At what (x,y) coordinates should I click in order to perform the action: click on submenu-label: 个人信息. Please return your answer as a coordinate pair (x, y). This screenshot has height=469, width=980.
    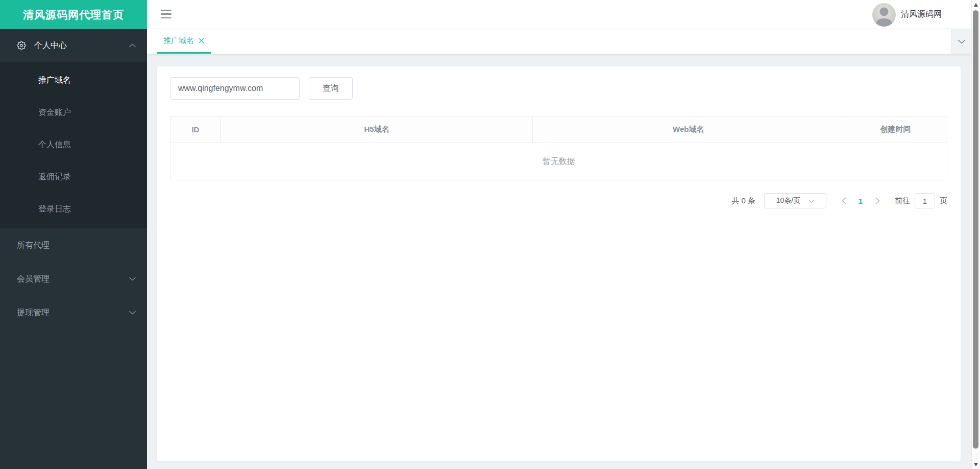
    Looking at the image, I should click on (55, 145).